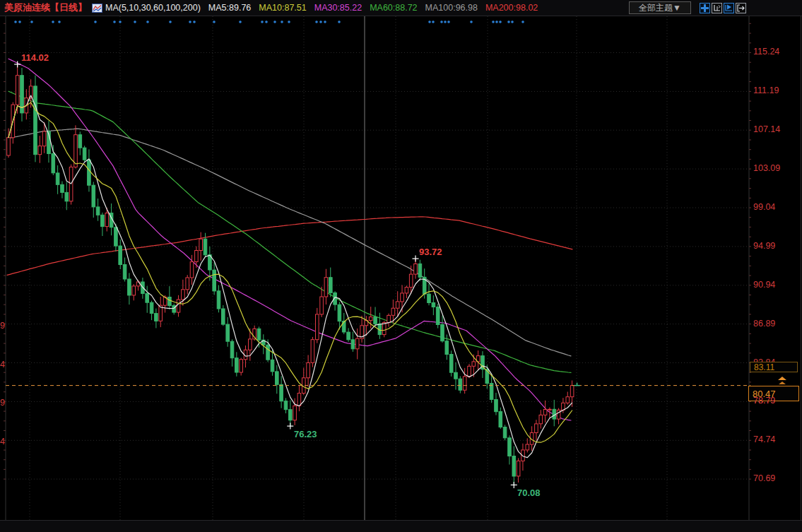  What do you see at coordinates (717, 8) in the screenshot?
I see `axis-scale-icon` at bounding box center [717, 8].